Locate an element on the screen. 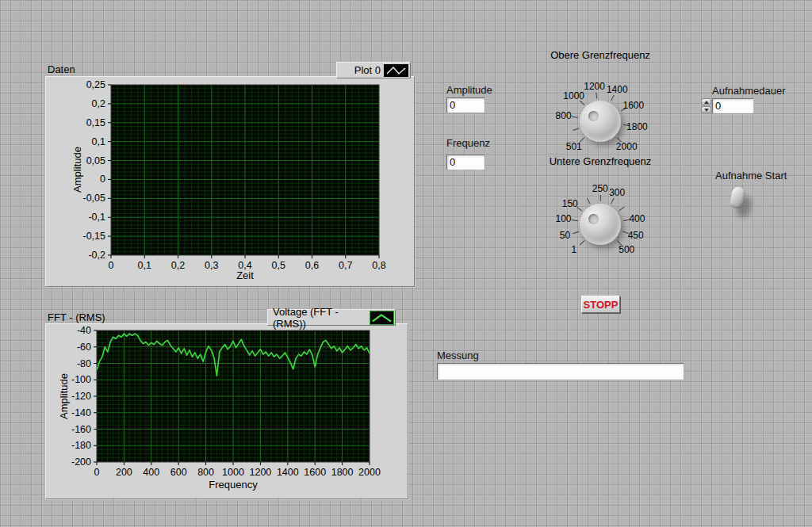  untere-grenzfrequenz-knob-widget: Untere Grenzfrequenz 1501001502503004004… is located at coordinates (600, 203).